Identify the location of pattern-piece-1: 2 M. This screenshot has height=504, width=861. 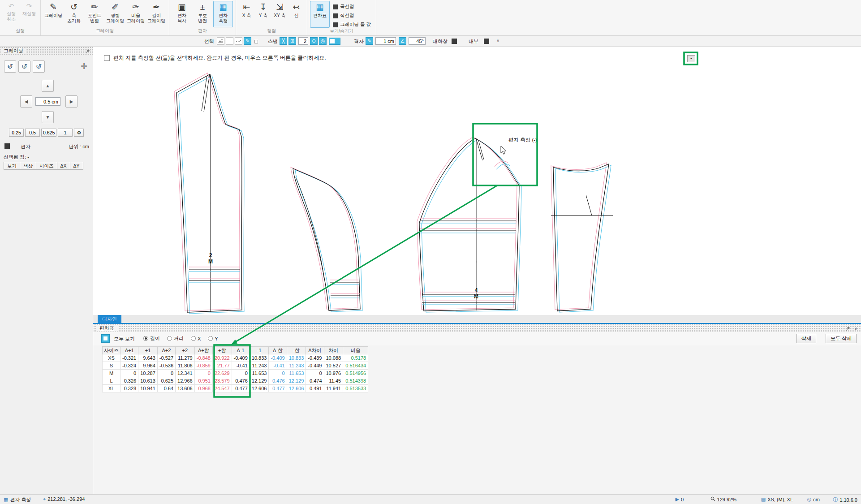
(209, 194).